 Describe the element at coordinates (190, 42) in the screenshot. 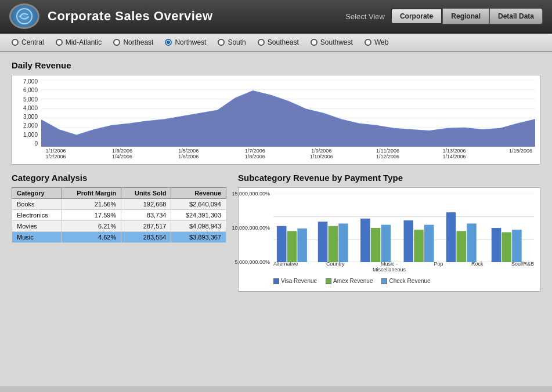

I see `tab-northwest-label: Northwest` at that location.